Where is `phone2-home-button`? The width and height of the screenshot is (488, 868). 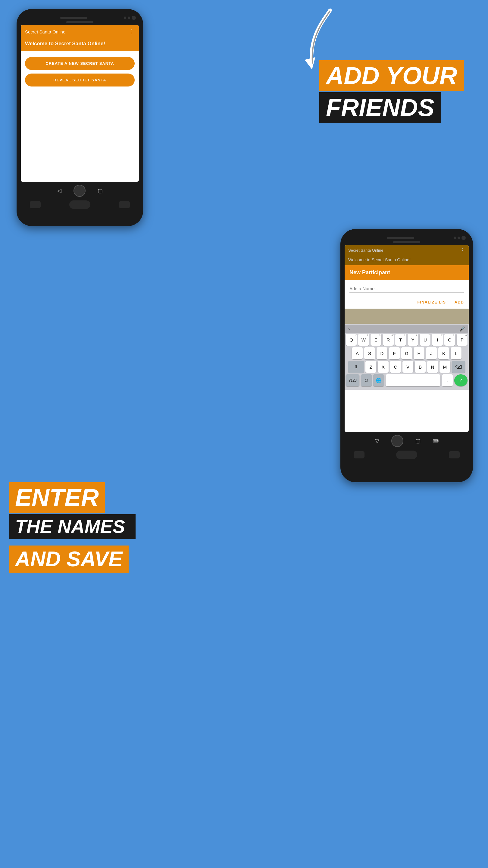
phone2-home-button is located at coordinates (397, 441).